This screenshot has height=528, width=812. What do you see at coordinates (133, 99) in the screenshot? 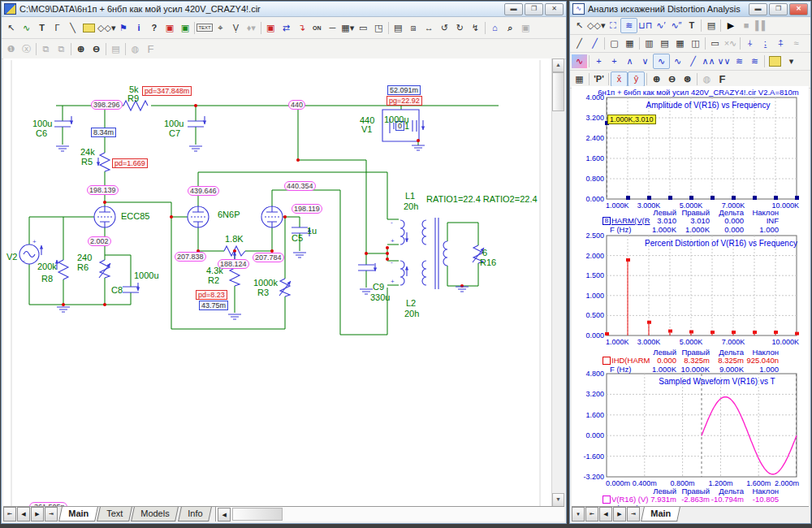
I see `schematic-value-label: R9` at bounding box center [133, 99].